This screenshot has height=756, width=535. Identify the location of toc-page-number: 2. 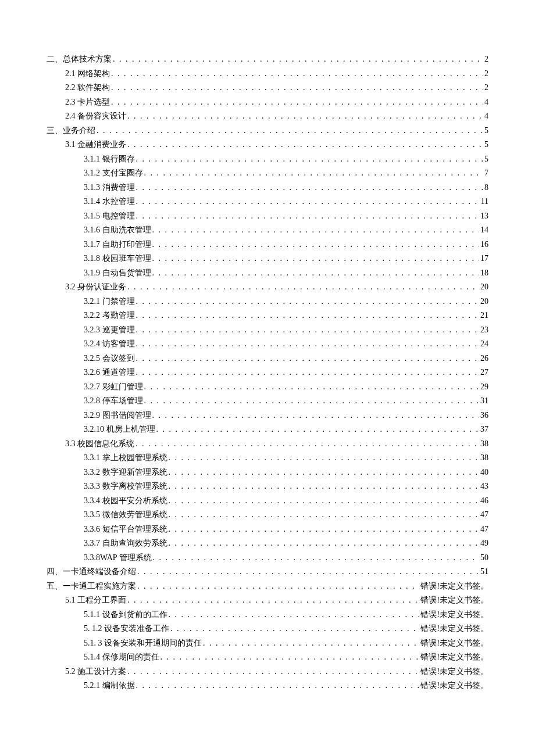
(486, 88).